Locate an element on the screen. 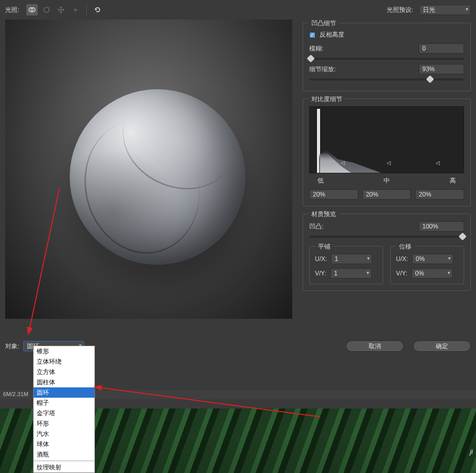 This screenshot has height=473, width=476. dropdown-item-pyramid: 金字塔 is located at coordinates (64, 413).